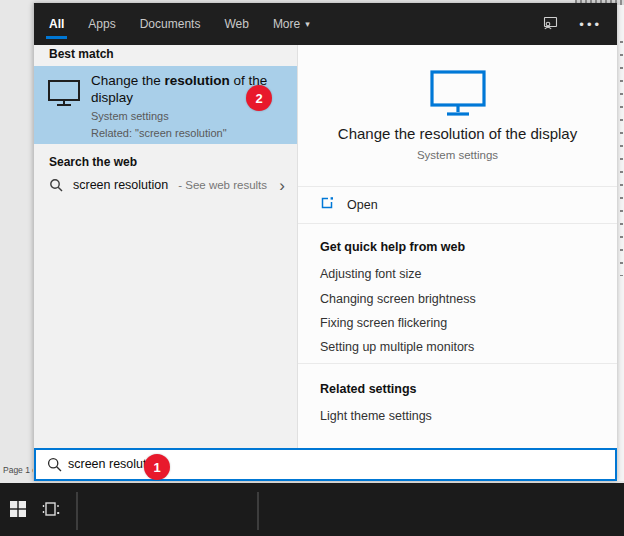 This screenshot has width=624, height=536. Describe the element at coordinates (397, 347) in the screenshot. I see `help-link-multiple-monitors: Setting up multiple monitors` at that location.